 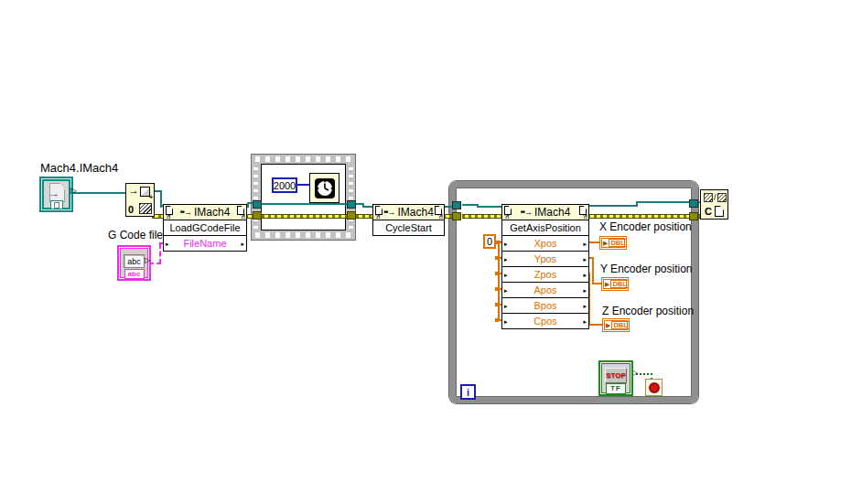 I want to click on invoke-method-row: LoadGCodeFile, so click(x=205, y=227).